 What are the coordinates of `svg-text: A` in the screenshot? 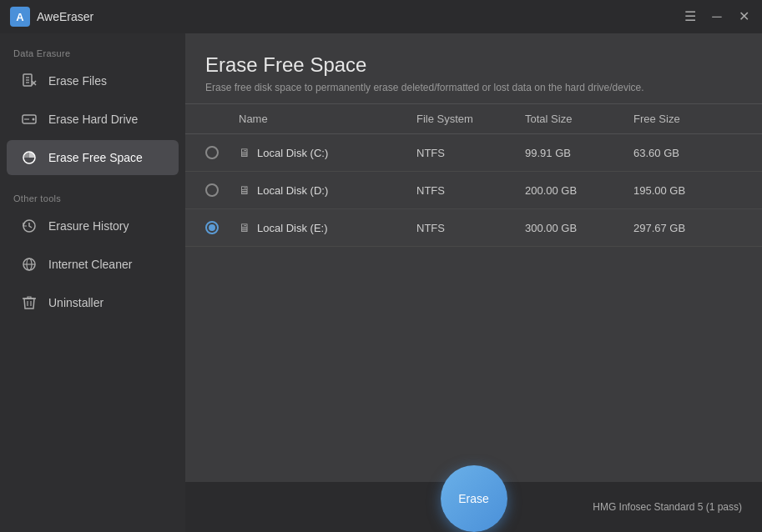 It's located at (20, 17).